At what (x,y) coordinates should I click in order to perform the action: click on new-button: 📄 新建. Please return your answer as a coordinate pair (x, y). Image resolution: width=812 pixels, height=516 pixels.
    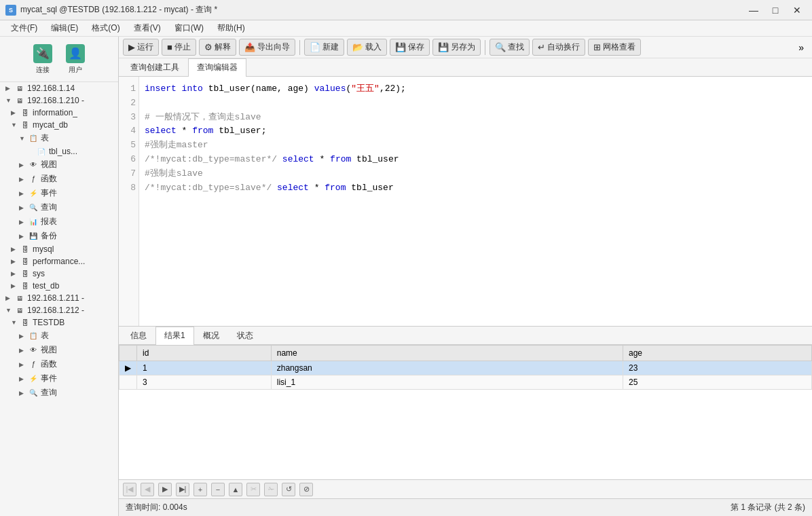
    Looking at the image, I should click on (325, 48).